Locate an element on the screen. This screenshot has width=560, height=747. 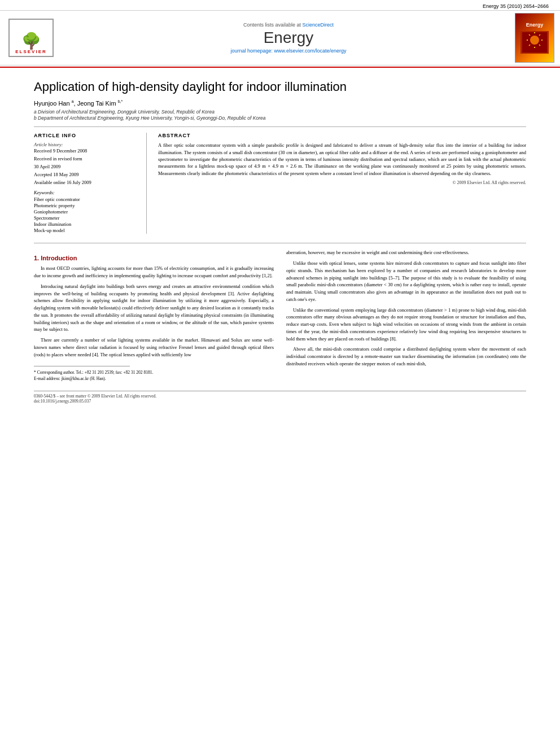
body-para-3: There are currently a number of solar li… is located at coordinates (154, 347).